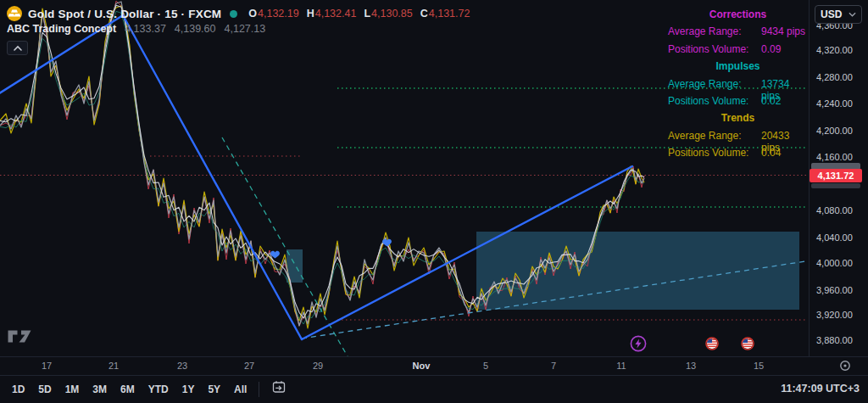  Describe the element at coordinates (424, 14) in the screenshot. I see `ohlc-letter: C` at that location.